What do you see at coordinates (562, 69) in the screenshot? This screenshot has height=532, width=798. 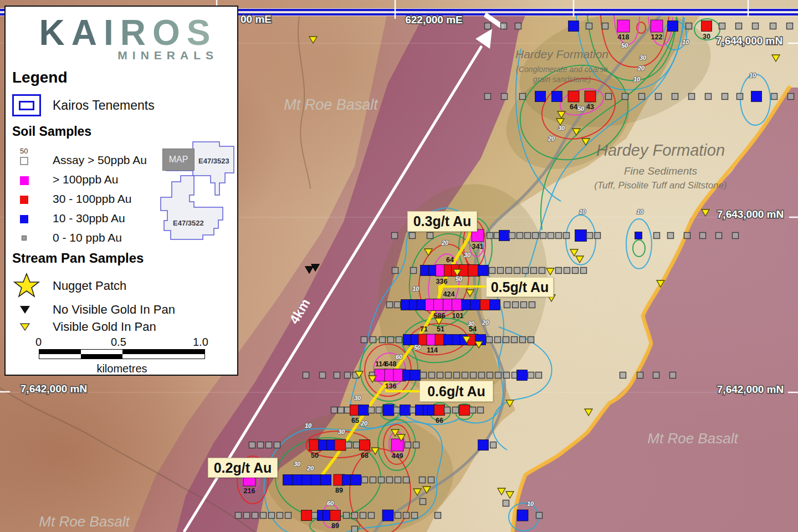 I see `geology-name-label: (Conglomerate and coarse` at bounding box center [562, 69].